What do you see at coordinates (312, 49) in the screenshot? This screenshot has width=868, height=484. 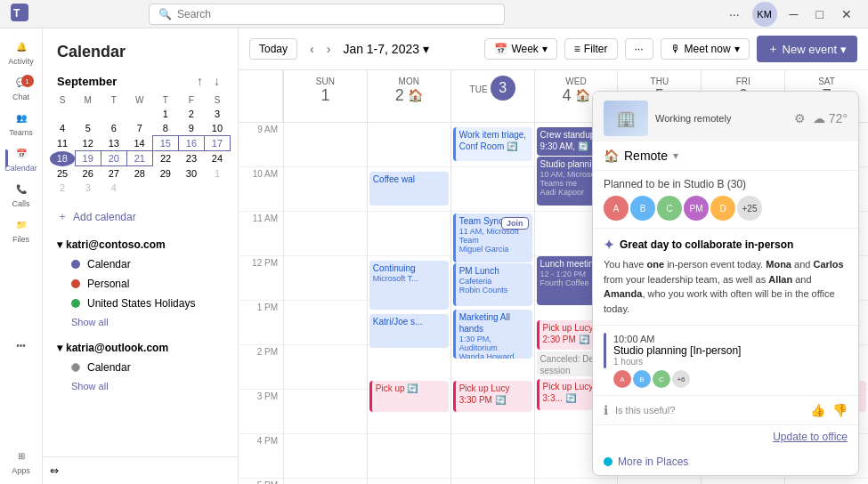 I see `prev-week-btn: ‹` at bounding box center [312, 49].